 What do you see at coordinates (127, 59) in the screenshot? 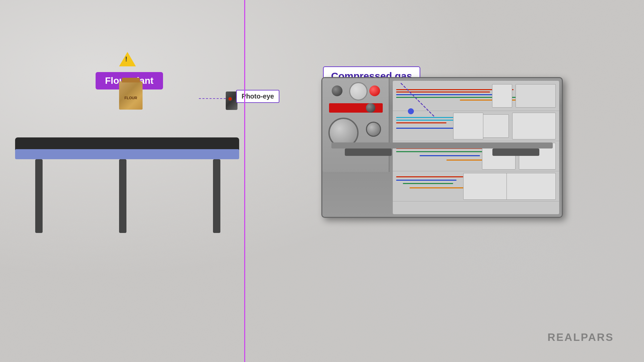
I see `warning-triangle` at bounding box center [127, 59].